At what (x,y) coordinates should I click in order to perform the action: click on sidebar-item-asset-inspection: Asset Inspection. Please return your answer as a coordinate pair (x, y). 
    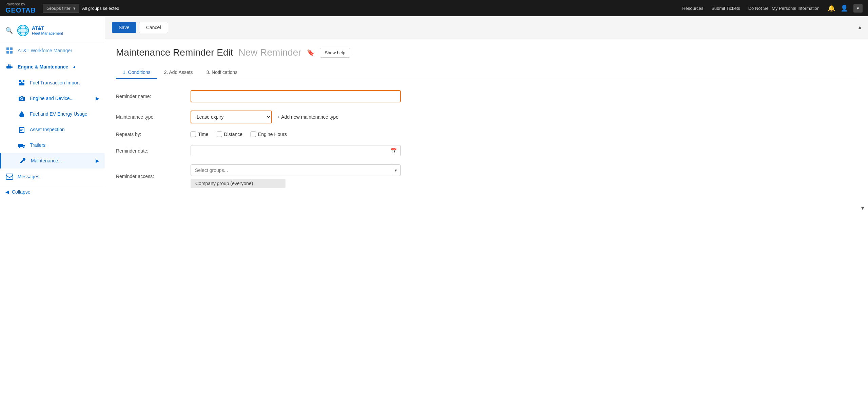
    Looking at the image, I should click on (52, 130).